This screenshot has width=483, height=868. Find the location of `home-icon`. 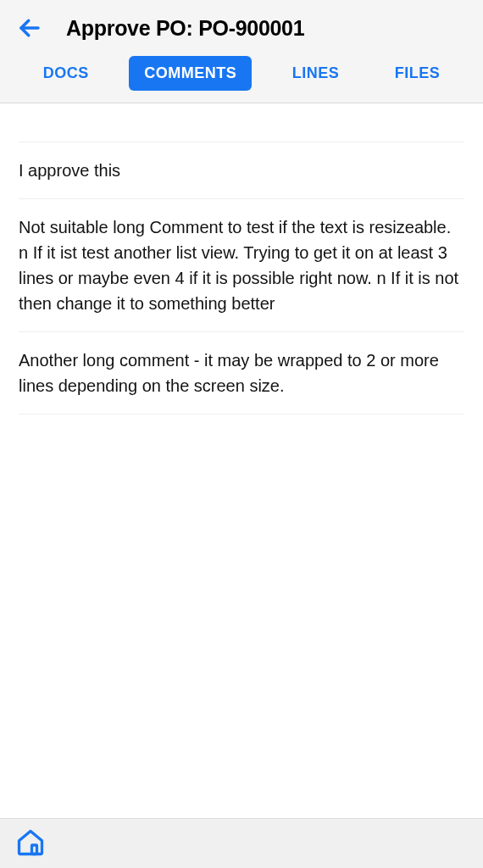

home-icon is located at coordinates (31, 843).